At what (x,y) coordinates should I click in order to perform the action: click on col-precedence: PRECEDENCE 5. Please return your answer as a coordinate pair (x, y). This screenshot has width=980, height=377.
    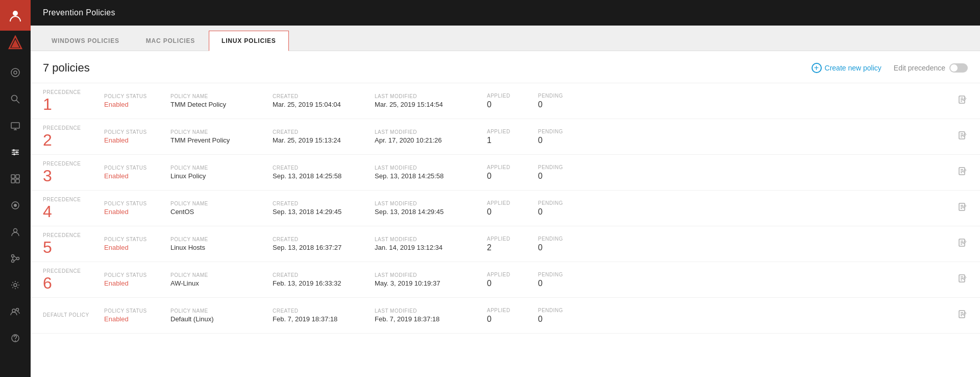
    Looking at the image, I should click on (74, 244).